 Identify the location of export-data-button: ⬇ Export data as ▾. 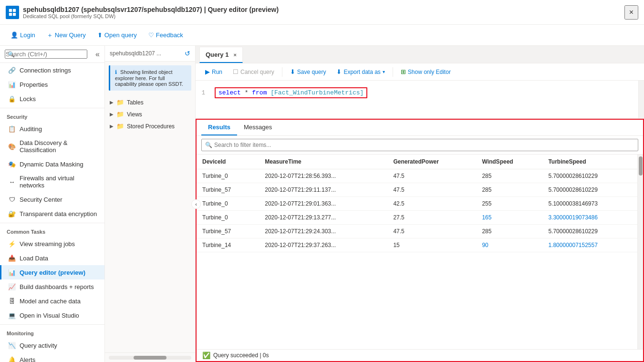
(361, 72).